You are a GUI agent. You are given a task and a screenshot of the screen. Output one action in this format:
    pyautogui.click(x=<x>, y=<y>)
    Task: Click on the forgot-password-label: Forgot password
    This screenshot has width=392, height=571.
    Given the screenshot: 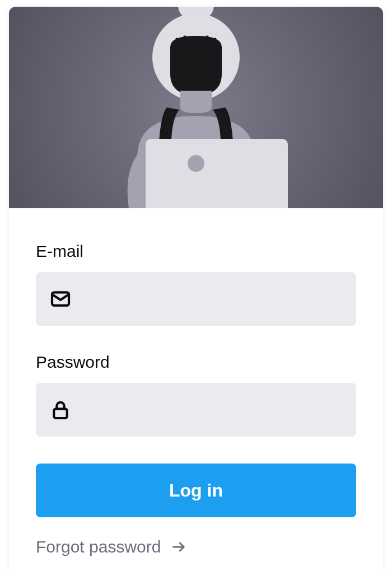 What is the action you would take?
    pyautogui.click(x=99, y=547)
    